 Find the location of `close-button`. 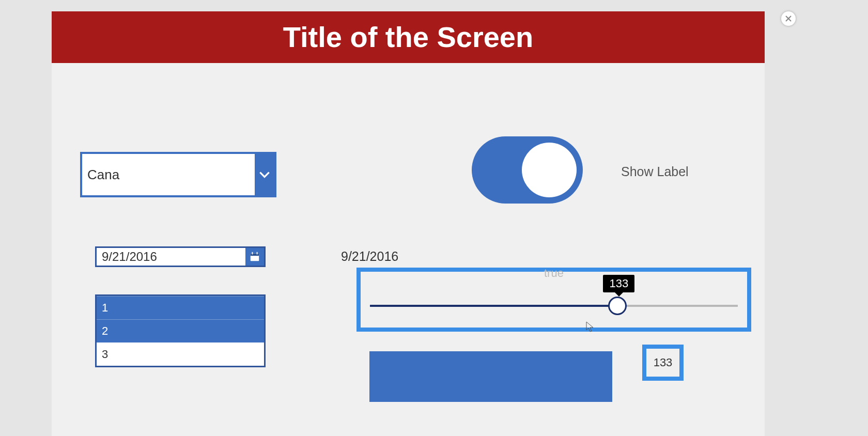

close-button is located at coordinates (788, 19).